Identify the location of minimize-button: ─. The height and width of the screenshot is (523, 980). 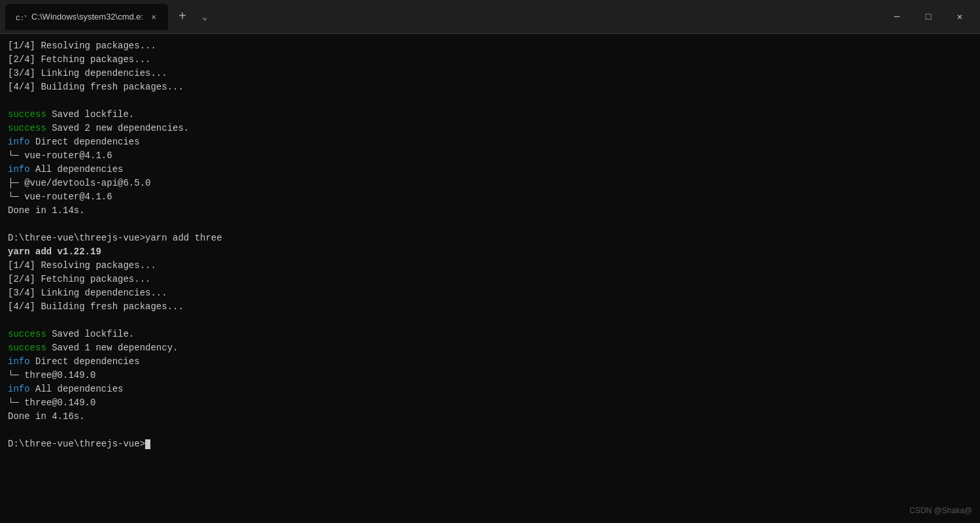
(897, 17).